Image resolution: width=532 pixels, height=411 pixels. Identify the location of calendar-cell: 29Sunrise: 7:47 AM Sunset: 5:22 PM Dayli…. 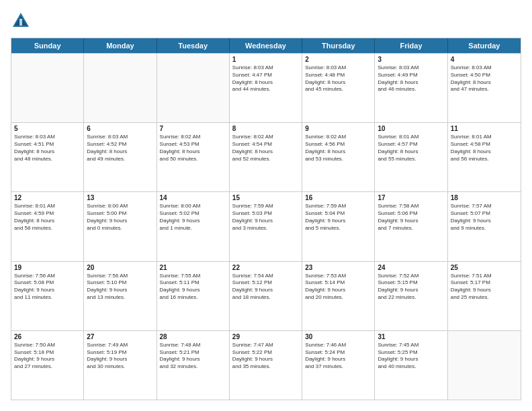
(266, 365).